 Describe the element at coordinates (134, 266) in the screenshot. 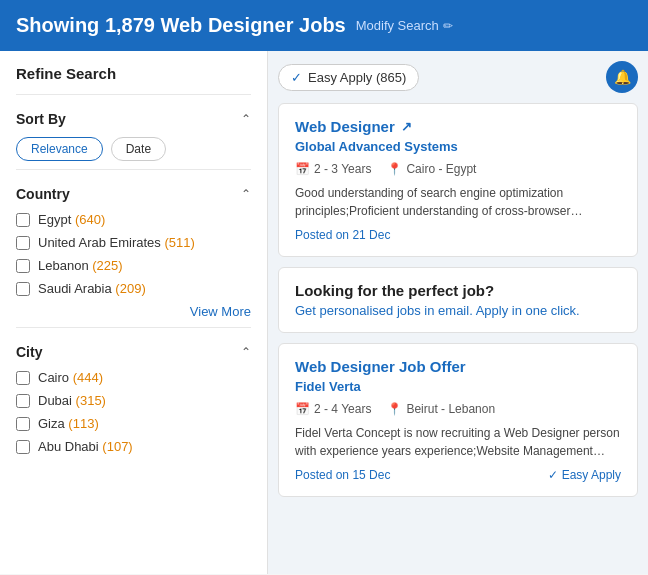

I see `country-filter-lebanon: Lebanon (225)` at that location.